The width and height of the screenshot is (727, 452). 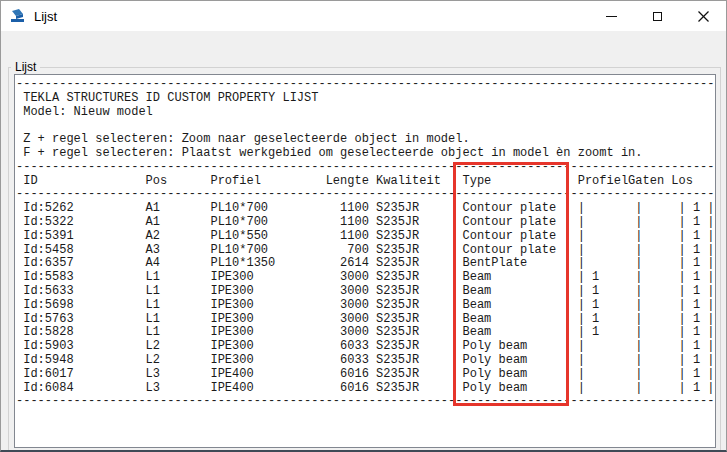 What do you see at coordinates (364, 16) in the screenshot?
I see `titlebar: Lijst` at bounding box center [364, 16].